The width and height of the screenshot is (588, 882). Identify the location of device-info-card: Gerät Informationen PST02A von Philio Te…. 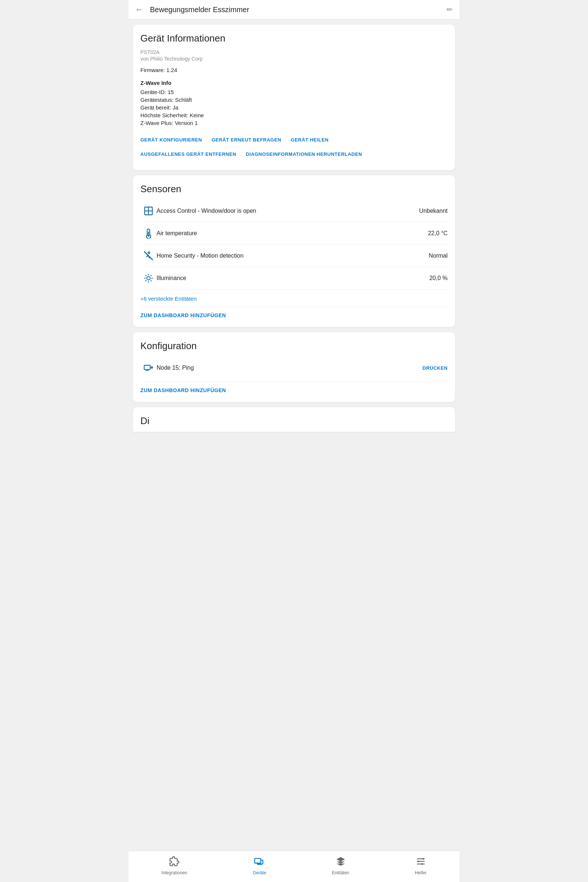
(294, 98).